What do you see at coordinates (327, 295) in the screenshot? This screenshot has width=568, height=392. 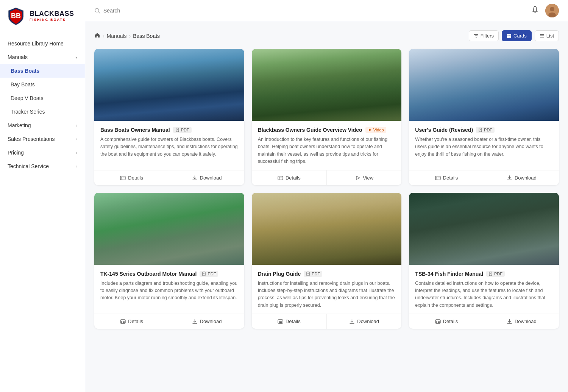 I see `card-description: Instructions for installing and removing…` at bounding box center [327, 295].